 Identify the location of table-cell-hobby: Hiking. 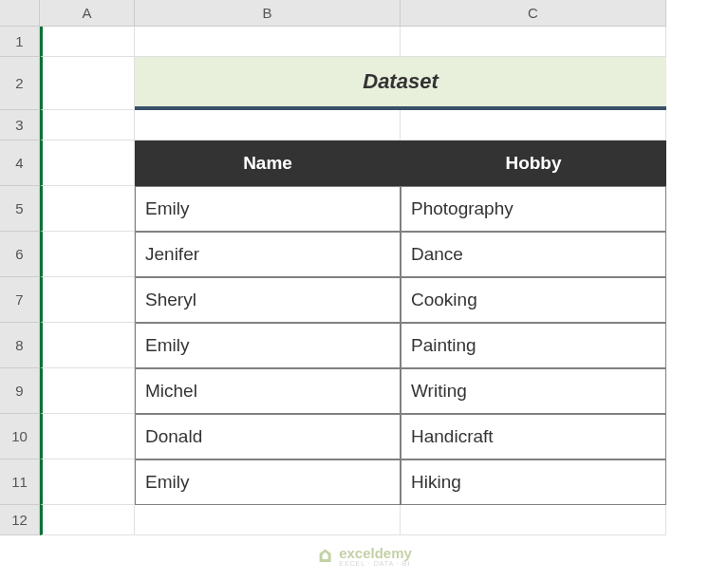
(533, 482).